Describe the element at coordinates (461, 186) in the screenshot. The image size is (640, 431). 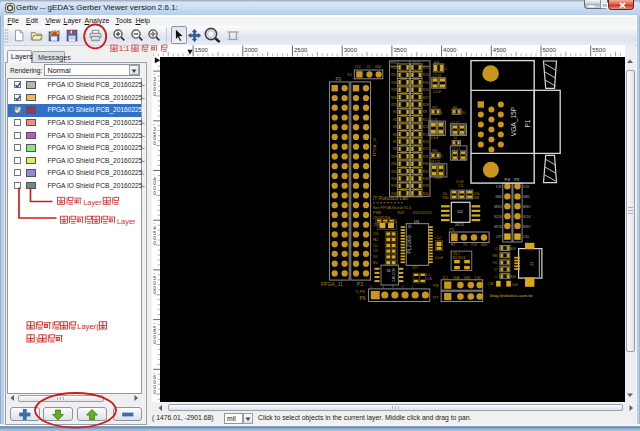
I see `svg-text: C15` at that location.